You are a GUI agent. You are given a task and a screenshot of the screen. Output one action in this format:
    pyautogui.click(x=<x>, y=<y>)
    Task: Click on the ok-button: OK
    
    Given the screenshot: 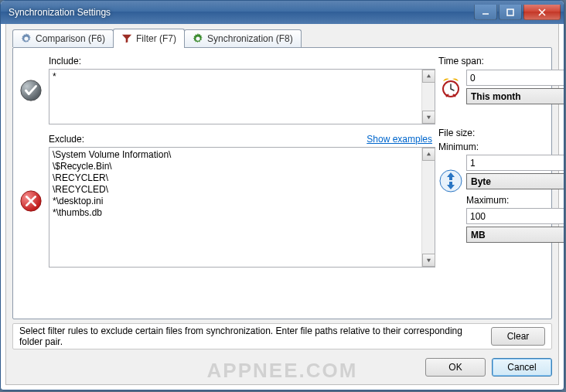 What is the action you would take?
    pyautogui.click(x=455, y=367)
    